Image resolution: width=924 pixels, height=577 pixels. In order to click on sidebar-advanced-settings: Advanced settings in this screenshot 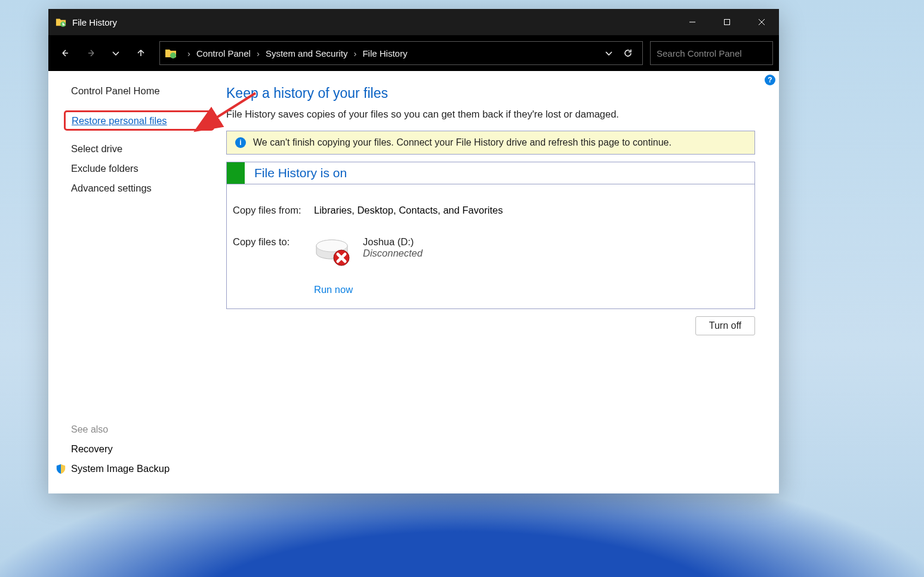, I will do `click(149, 189)`.